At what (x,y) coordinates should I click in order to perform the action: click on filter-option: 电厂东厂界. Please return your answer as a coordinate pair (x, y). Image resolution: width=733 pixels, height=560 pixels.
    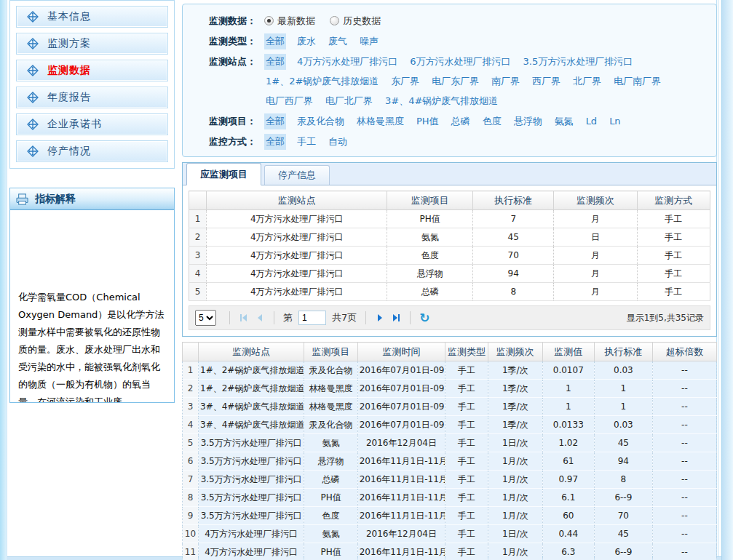
    Looking at the image, I should click on (456, 81).